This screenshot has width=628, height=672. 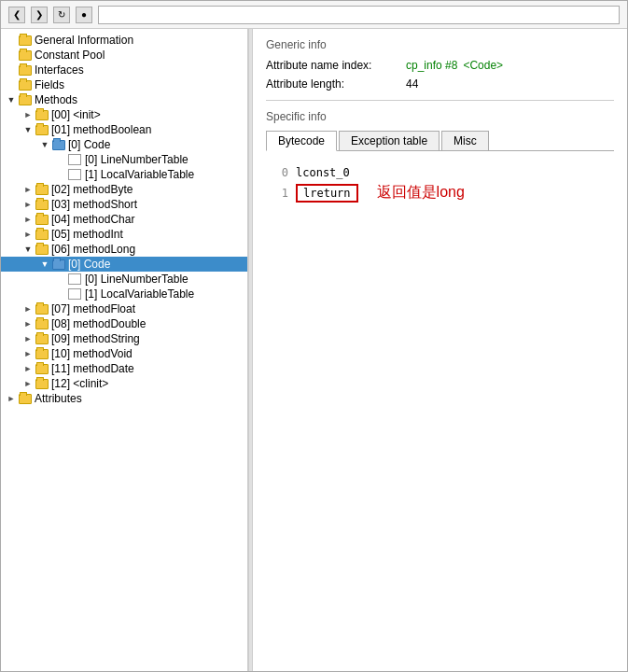 What do you see at coordinates (94, 204) in the screenshot?
I see `tree-label: [03] methodShort` at bounding box center [94, 204].